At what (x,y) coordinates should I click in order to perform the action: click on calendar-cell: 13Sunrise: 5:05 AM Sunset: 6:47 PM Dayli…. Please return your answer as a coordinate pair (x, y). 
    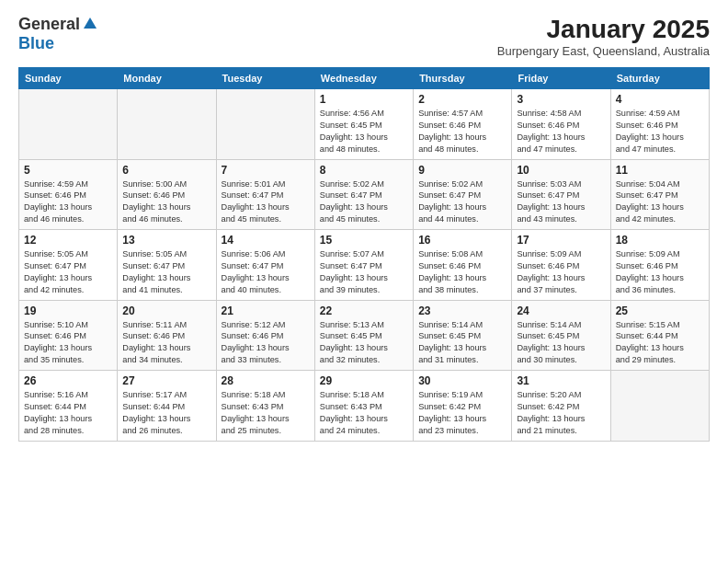
    Looking at the image, I should click on (167, 265).